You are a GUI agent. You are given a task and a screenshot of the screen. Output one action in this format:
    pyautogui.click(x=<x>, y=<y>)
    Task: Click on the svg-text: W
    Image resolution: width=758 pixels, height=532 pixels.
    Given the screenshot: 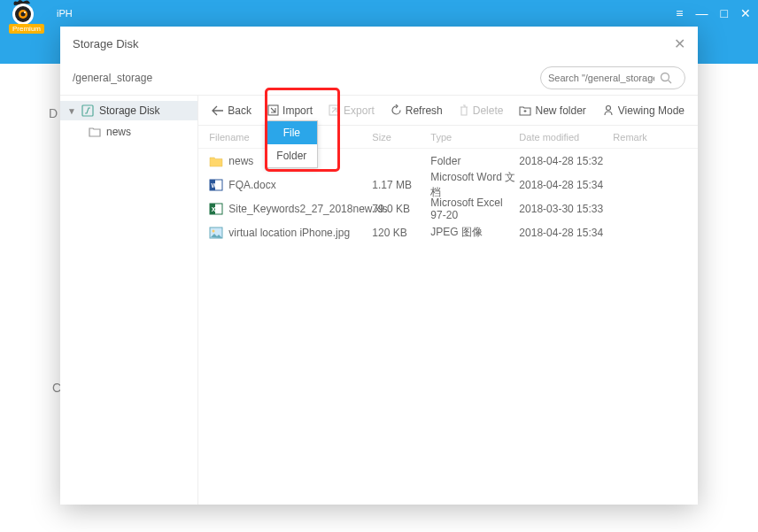 What is the action you would take?
    pyautogui.click(x=214, y=186)
    